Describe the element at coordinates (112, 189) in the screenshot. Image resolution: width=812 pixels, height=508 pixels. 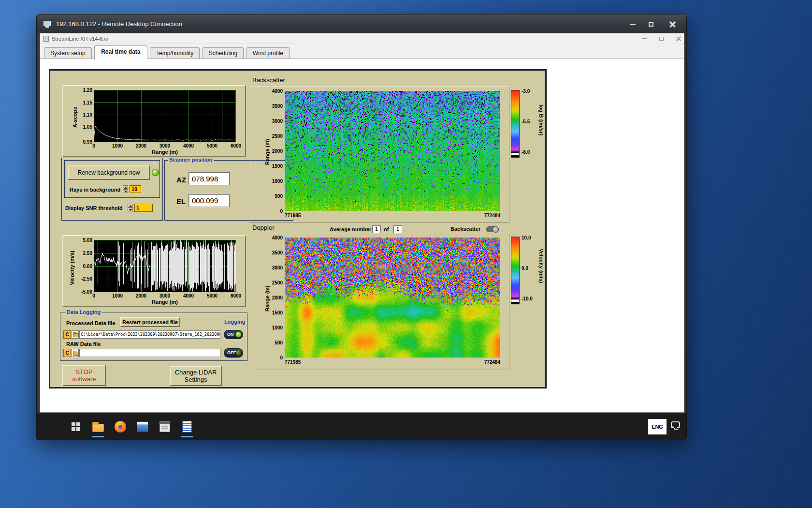
I see `background-controls-box: Renew background now Rays in background …` at that location.